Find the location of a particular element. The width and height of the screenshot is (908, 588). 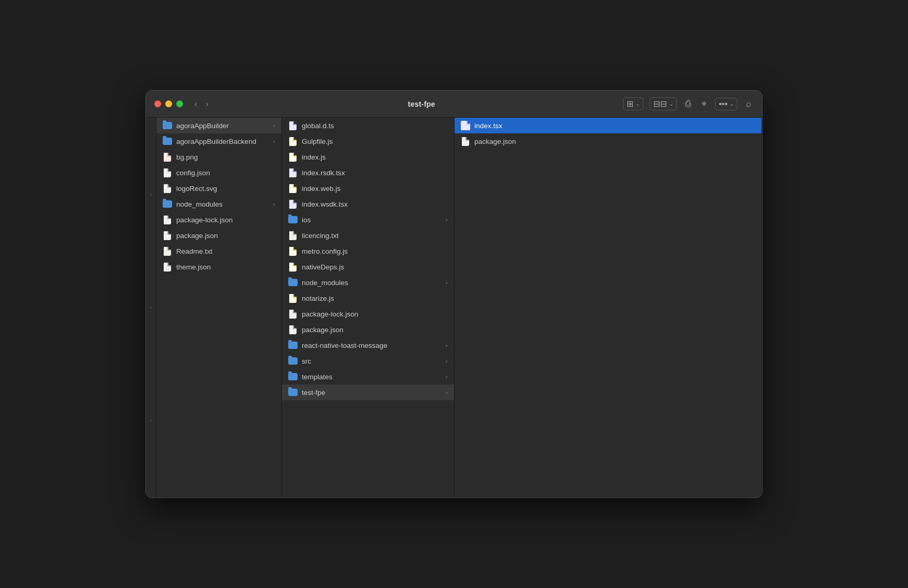

image-icon is located at coordinates (167, 157).